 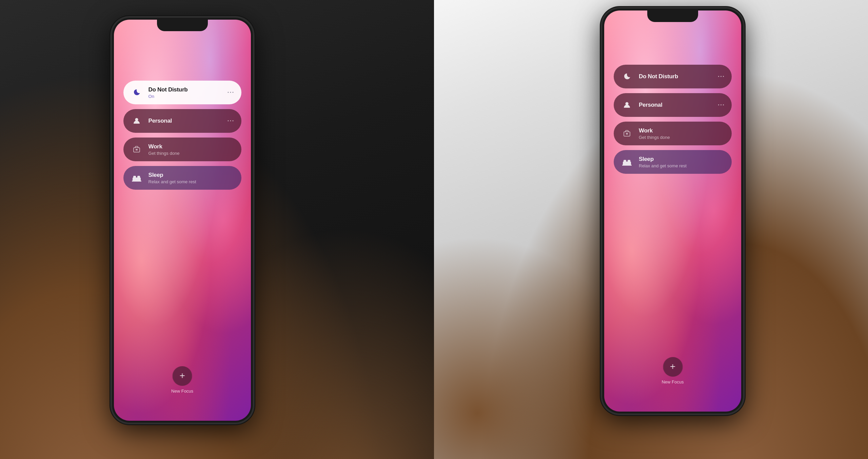 I want to click on work-subtitle: Get things done, so click(x=192, y=153).